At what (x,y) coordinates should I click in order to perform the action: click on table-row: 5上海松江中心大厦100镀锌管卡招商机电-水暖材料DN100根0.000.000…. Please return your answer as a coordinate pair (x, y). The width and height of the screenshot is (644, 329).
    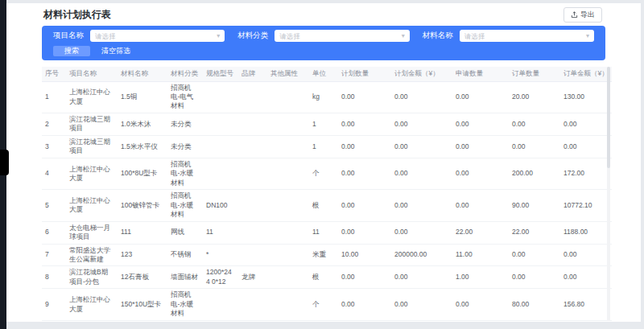
    Looking at the image, I should click on (327, 206).